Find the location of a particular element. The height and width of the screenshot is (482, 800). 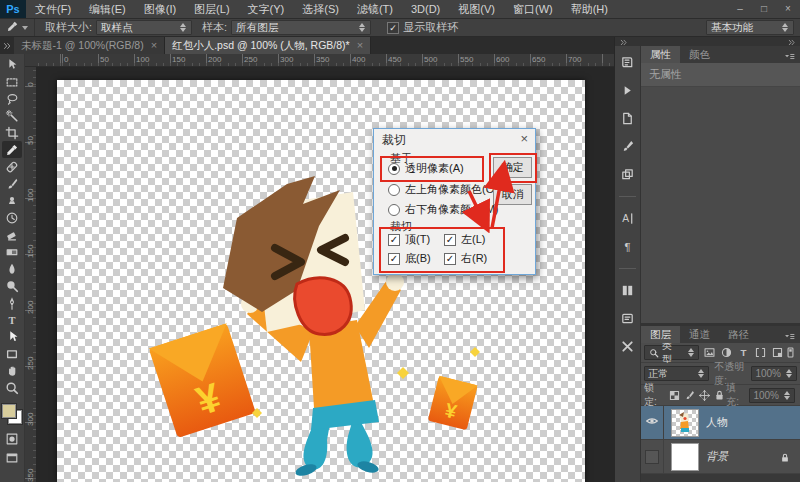

toolbar-collapse-icon is located at coordinates (7, 46).